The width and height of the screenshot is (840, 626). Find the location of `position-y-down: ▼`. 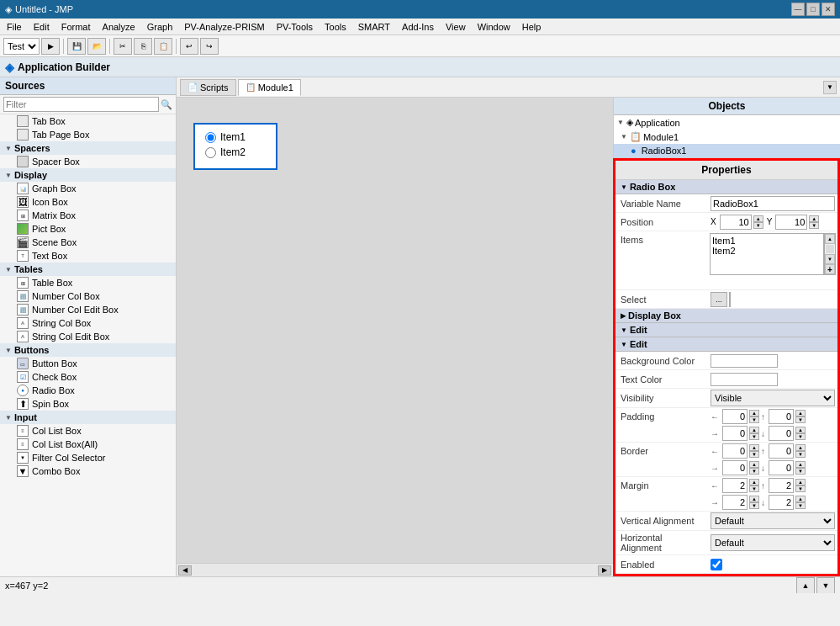

position-y-down: ▼ is located at coordinates (814, 225).